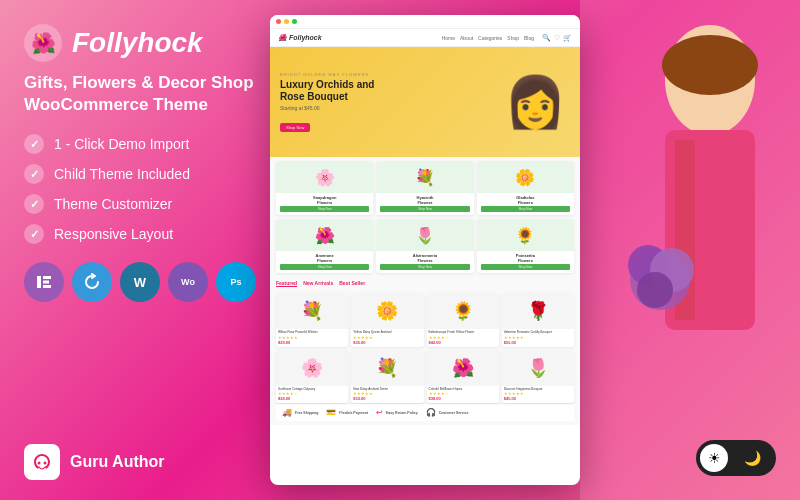  I want to click on product-price-2: $35.00, so click(387, 342).